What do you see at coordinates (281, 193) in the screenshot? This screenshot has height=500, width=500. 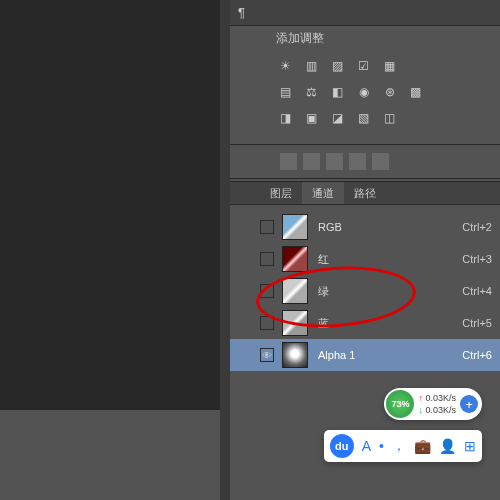 I see `tab-layers: 图层` at bounding box center [281, 193].